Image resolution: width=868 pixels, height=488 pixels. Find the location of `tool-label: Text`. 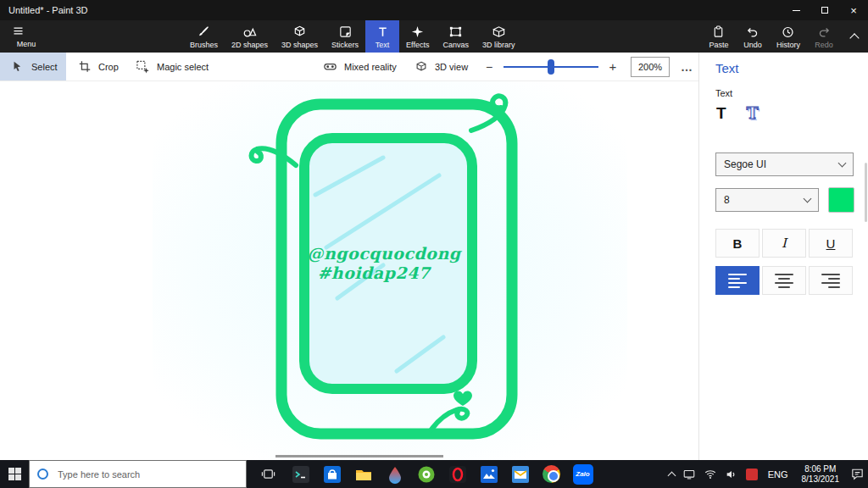

tool-label: Text is located at coordinates (383, 45).